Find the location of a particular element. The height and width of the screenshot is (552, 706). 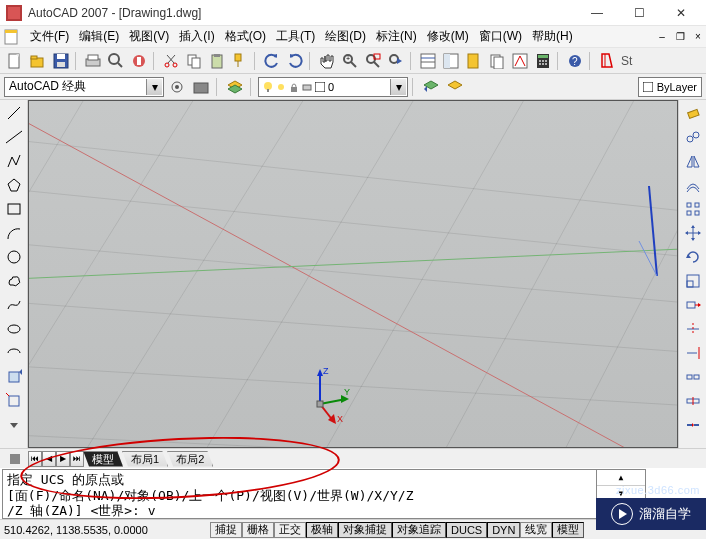

menu-format: 格式(O) is located at coordinates (246, 36).